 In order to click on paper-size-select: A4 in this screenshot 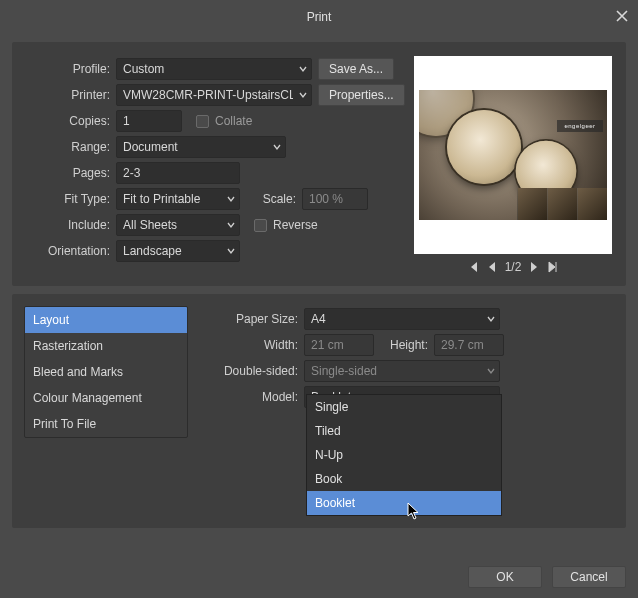, I will do `click(402, 319)`.